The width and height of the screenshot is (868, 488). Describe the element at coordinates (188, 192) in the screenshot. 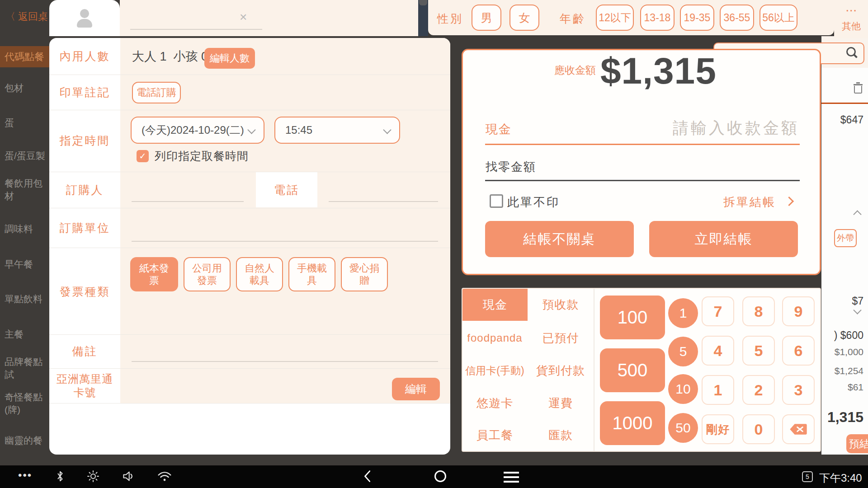

I see `orderer-input` at that location.